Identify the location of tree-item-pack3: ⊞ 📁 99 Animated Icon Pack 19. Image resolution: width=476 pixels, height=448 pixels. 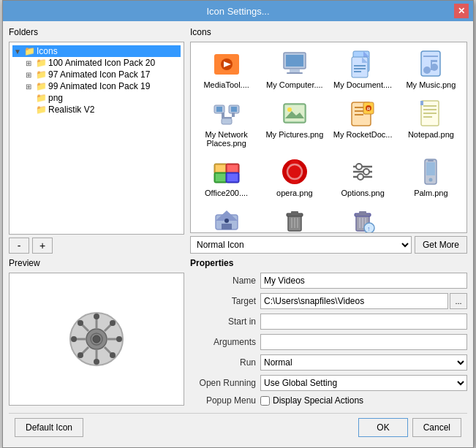
(102, 86).